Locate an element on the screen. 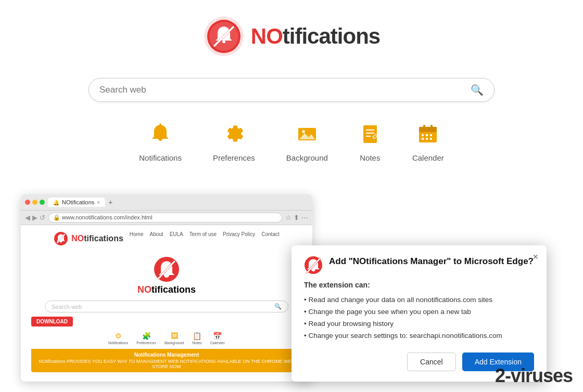  dot-maximize is located at coordinates (42, 202).